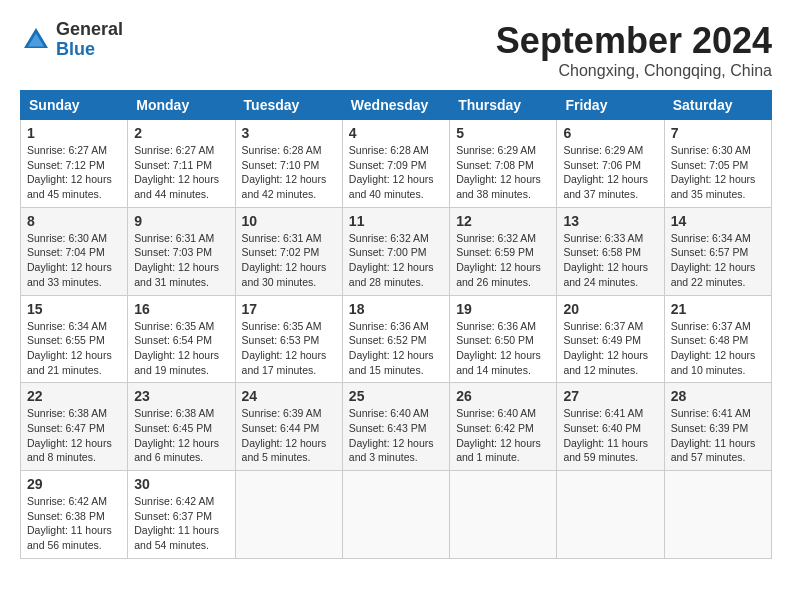 This screenshot has width=792, height=612. What do you see at coordinates (181, 436) in the screenshot?
I see `day-info: Sunrise: 6:38 AMSunset: 6:45 PMDaylight:…` at bounding box center [181, 436].